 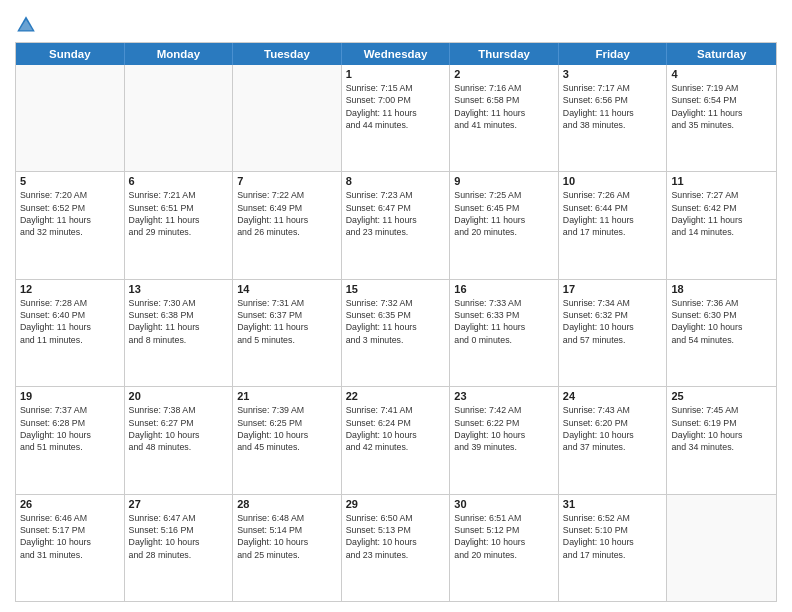 I want to click on day-info: Sunrise: 7:15 AM Sunset: 7:00 PM Dayligh…, so click(x=396, y=106).